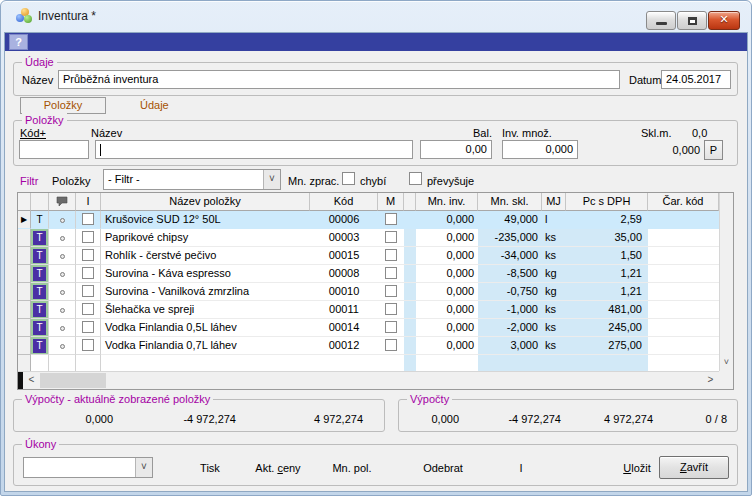 Image resolution: width=752 pixels, height=496 pixels. Describe the element at coordinates (376, 16) in the screenshot. I see `titlebar: Inventura * ✕` at that location.